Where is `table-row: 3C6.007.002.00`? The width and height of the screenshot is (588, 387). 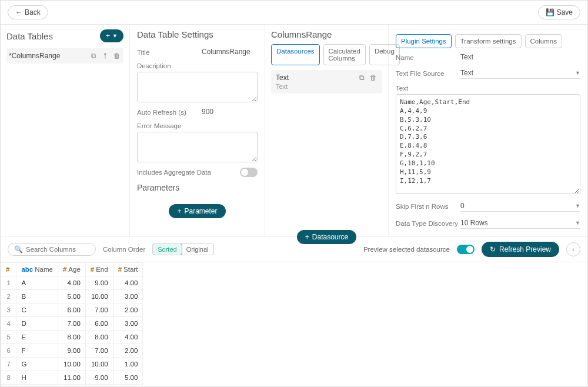 table-row: 3C6.007.002.00 is located at coordinates (72, 311).